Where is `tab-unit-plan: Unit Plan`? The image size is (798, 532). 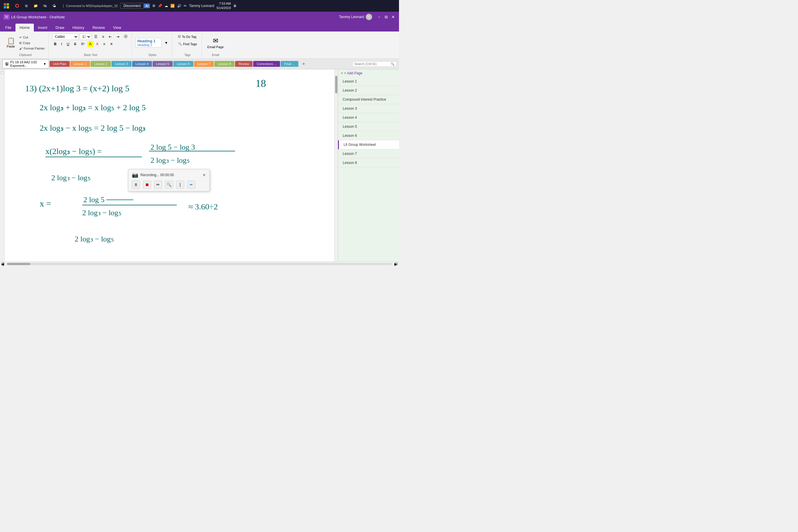
tab-unit-plan: Unit Plan is located at coordinates (60, 64).